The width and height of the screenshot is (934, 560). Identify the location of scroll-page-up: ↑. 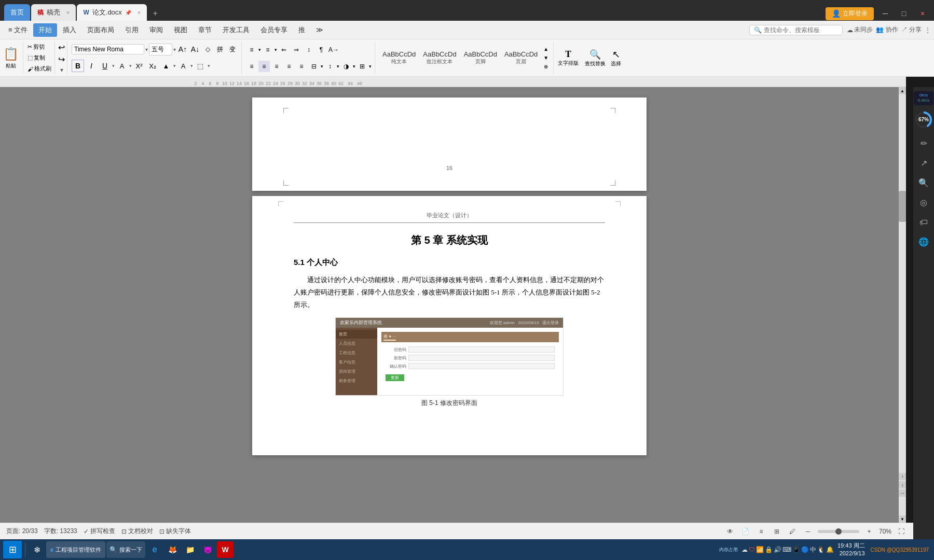
(902, 477).